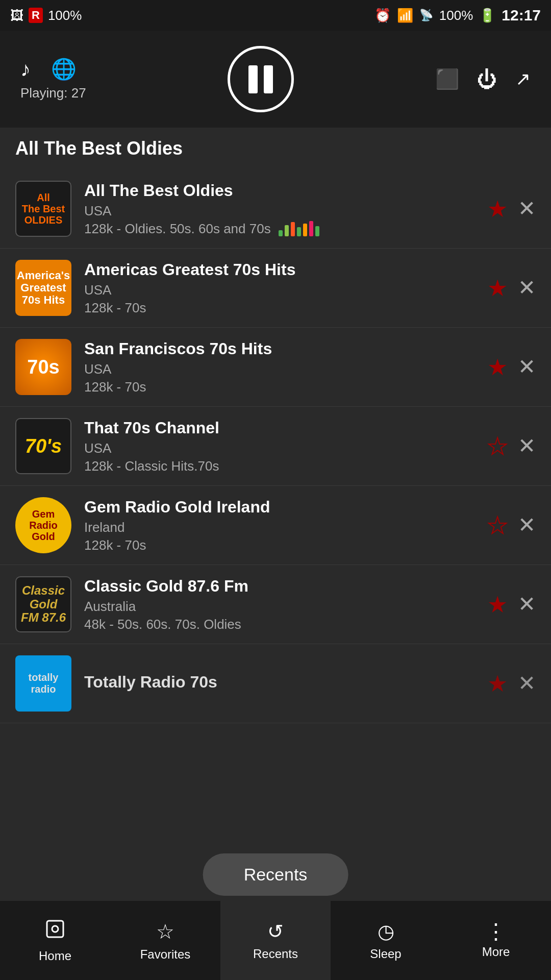  Describe the element at coordinates (527, 209) in the screenshot. I see `remove-button-1: ✕` at that location.